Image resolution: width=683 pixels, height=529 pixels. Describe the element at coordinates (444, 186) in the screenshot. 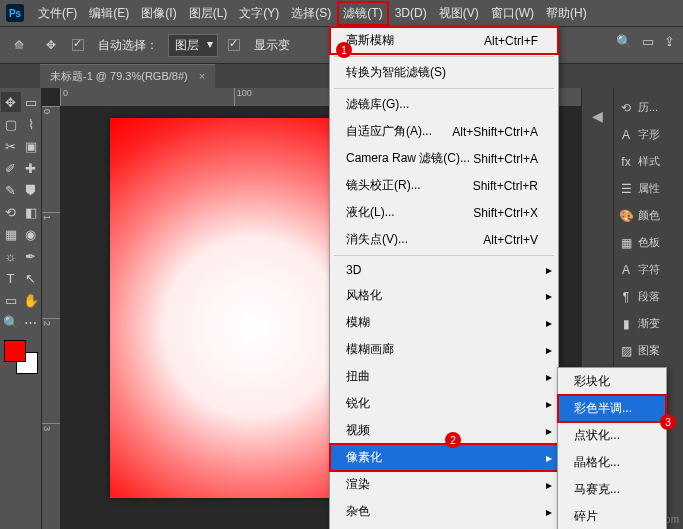

I see `filter-menu-item: 镜头校正(R)...Shift+Ctrl+R` at that location.